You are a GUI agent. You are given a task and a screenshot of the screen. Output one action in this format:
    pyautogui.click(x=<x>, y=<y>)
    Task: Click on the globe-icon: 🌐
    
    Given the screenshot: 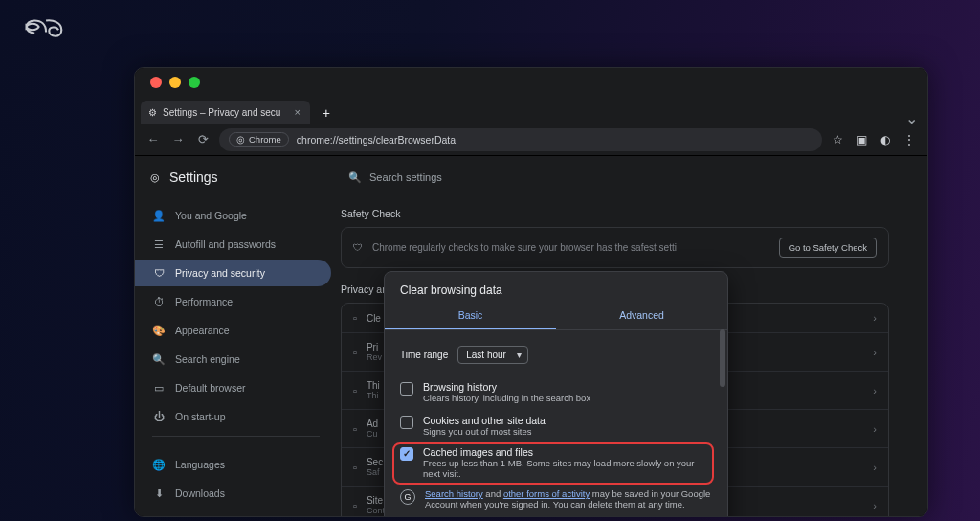 What is the action you would take?
    pyautogui.click(x=159, y=465)
    